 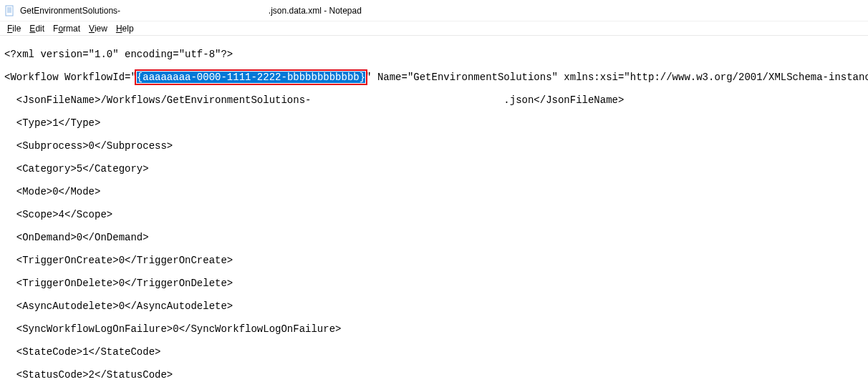 What do you see at coordinates (67, 29) in the screenshot?
I see `menu-format: Format` at bounding box center [67, 29].